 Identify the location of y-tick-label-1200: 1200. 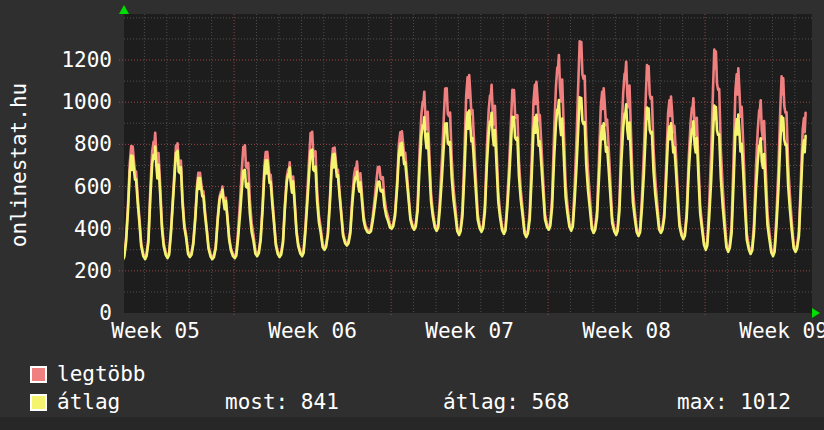
(72, 60).